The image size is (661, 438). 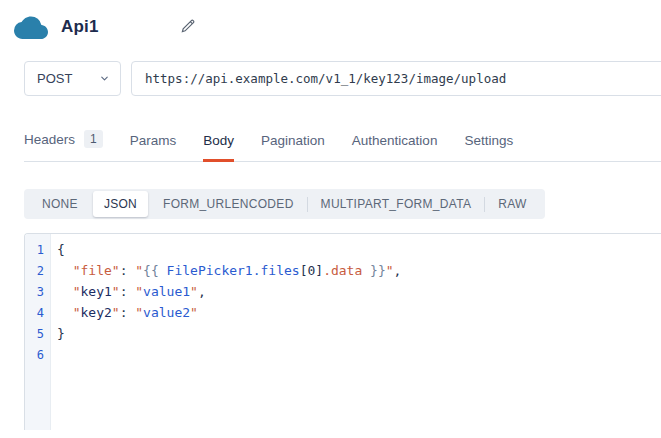 I want to click on tab-headers: Headers1, so click(x=64, y=140).